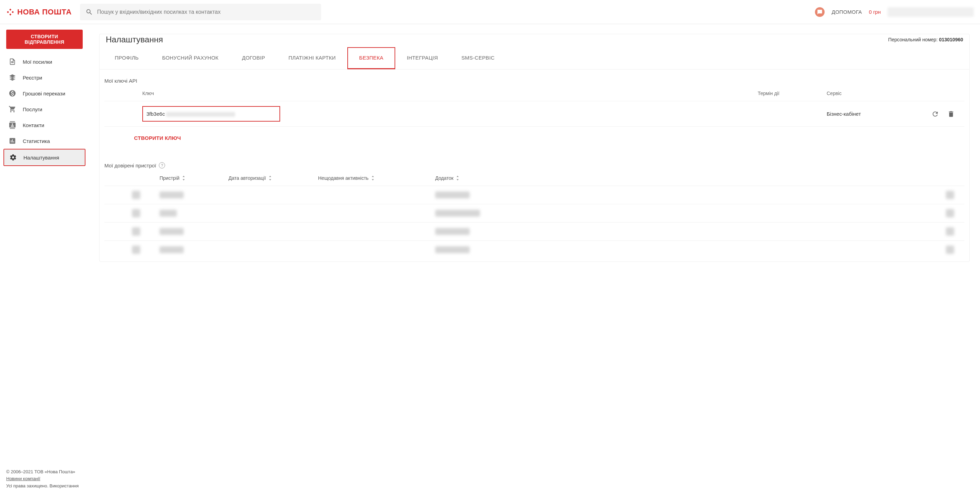  Describe the element at coordinates (45, 109) in the screenshot. I see `sidebar-item-services: Послуги` at that location.